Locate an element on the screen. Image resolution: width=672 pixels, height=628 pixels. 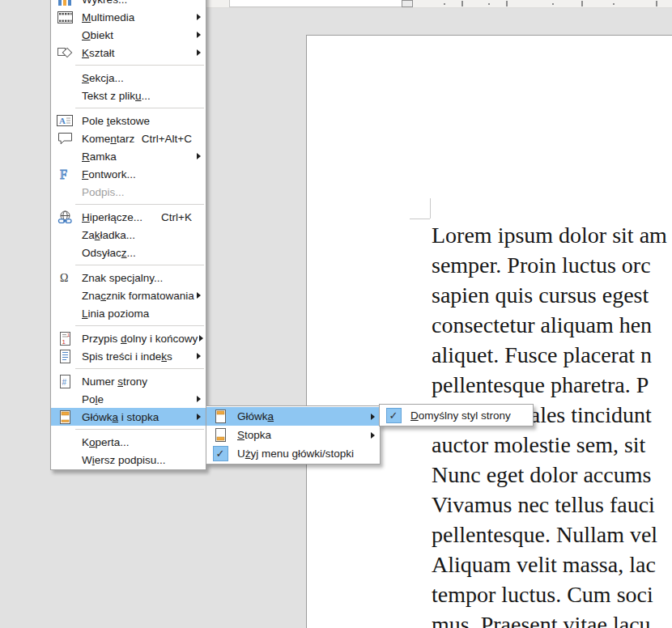
document-text-line: tempor luctus. Cum soci is located at coordinates (549, 594).